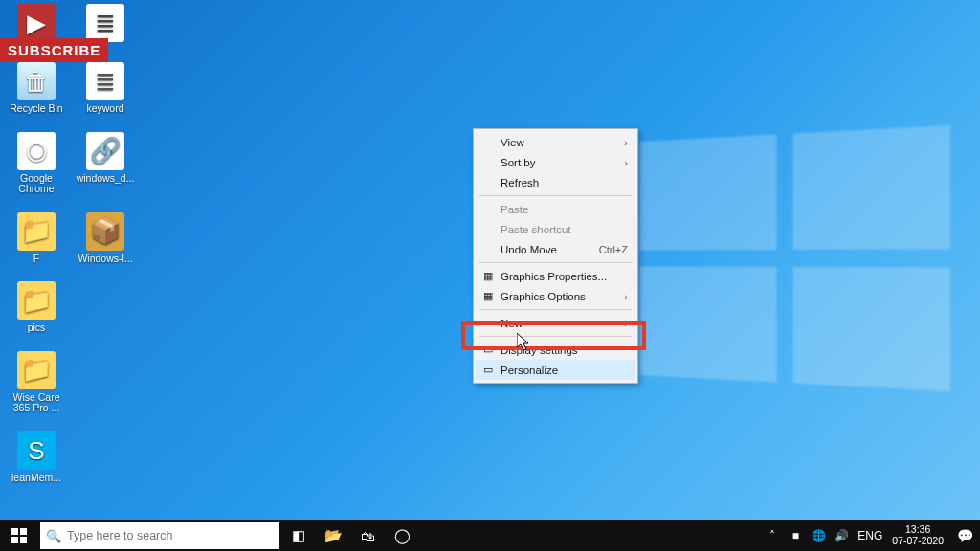 The width and height of the screenshot is (980, 551). What do you see at coordinates (818, 536) in the screenshot?
I see `network-icon: 🌐` at bounding box center [818, 536].